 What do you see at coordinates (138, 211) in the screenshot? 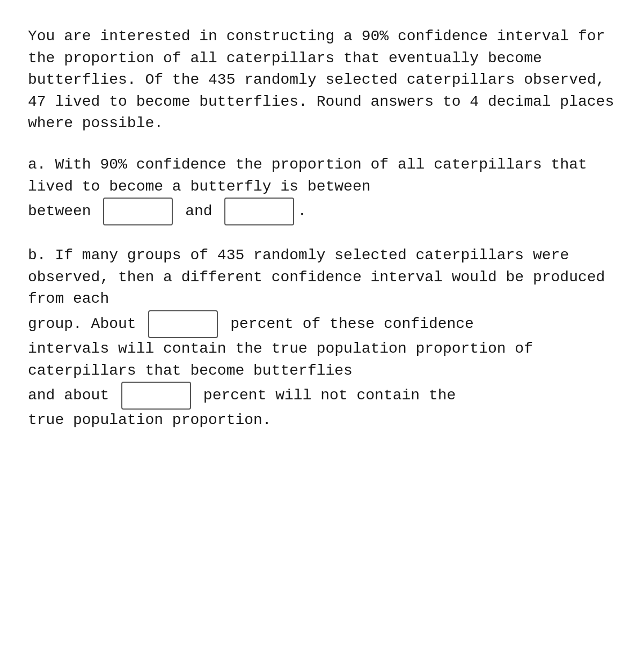
I see `part-a-input-lower` at bounding box center [138, 211].